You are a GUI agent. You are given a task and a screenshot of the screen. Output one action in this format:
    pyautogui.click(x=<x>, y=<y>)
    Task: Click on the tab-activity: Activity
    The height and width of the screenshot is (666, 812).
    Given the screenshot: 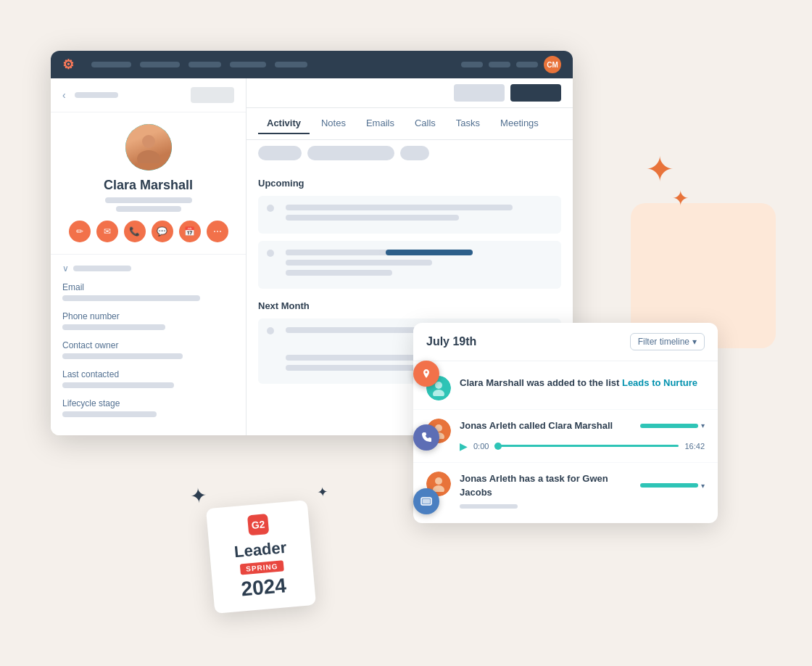 What is the action you would take?
    pyautogui.click(x=284, y=123)
    